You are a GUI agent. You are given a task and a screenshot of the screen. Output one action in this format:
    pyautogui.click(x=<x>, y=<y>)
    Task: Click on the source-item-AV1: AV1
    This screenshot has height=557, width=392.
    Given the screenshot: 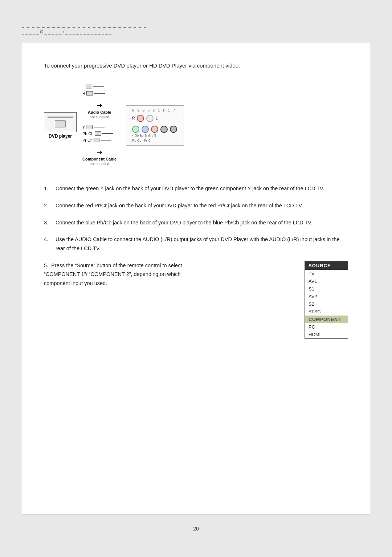 What is the action you would take?
    pyautogui.click(x=326, y=281)
    